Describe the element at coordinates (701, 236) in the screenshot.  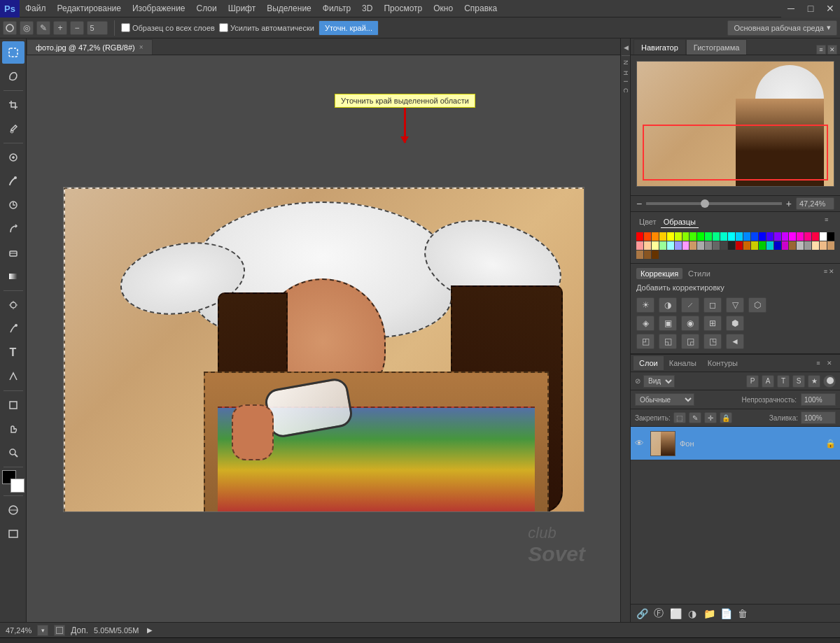
I see `swatch-green` at that location.